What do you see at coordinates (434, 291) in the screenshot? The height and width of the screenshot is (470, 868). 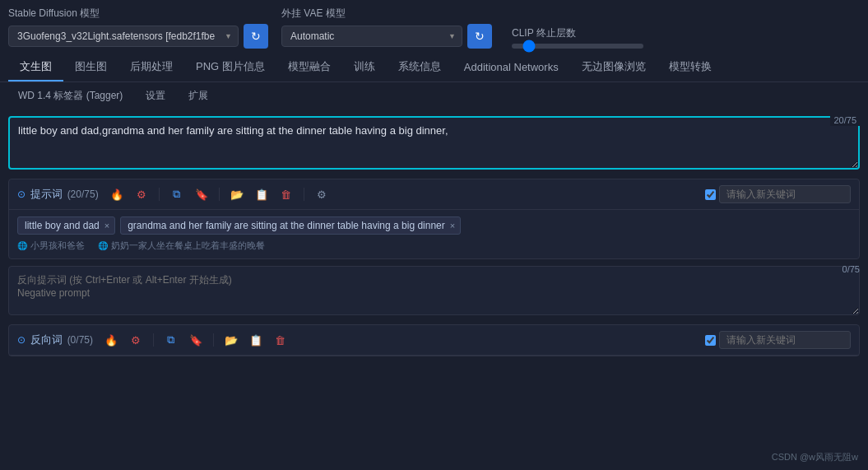 I see `negative-prompt-textarea` at bounding box center [434, 291].